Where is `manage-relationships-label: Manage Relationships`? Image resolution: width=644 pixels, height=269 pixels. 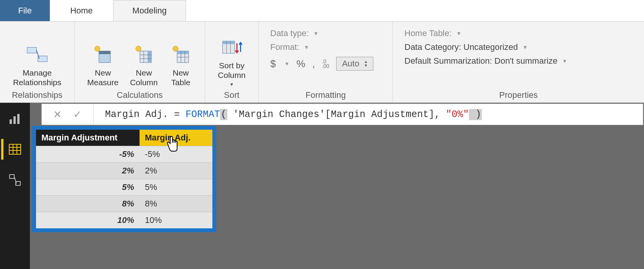 manage-relationships-label: Manage Relationships is located at coordinates (37, 78).